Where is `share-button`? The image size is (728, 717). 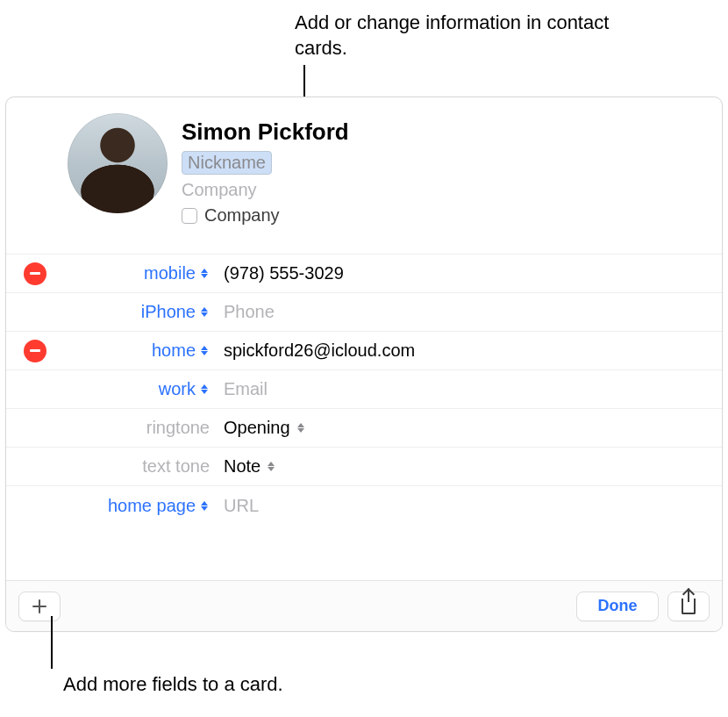
share-button is located at coordinates (689, 606).